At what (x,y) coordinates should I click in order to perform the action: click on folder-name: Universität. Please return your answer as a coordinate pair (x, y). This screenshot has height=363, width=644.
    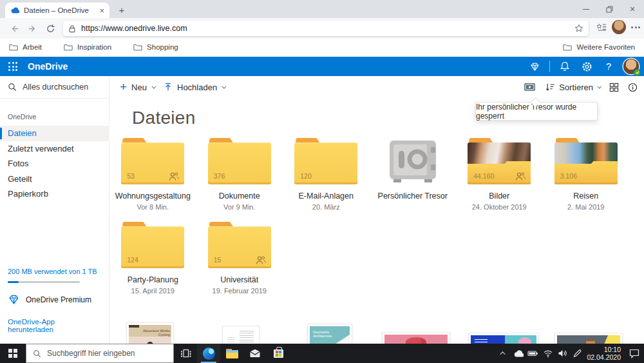
    Looking at the image, I should click on (240, 280).